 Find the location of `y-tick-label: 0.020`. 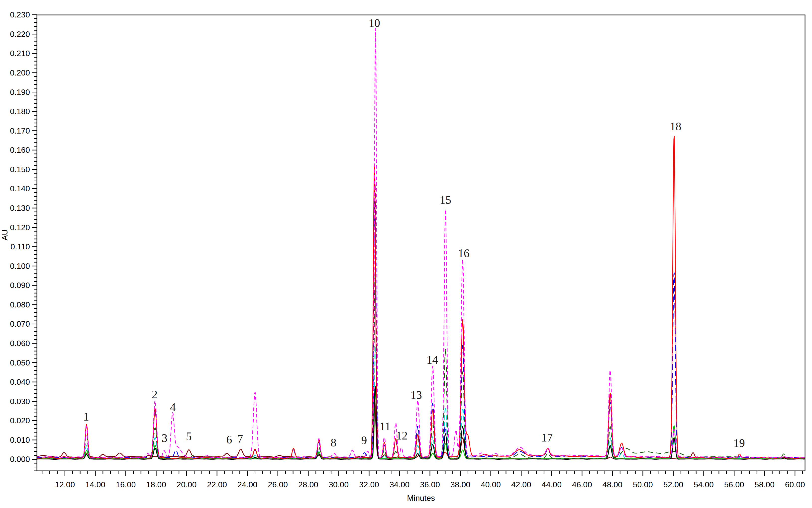

y-tick-label: 0.020 is located at coordinates (20, 421).